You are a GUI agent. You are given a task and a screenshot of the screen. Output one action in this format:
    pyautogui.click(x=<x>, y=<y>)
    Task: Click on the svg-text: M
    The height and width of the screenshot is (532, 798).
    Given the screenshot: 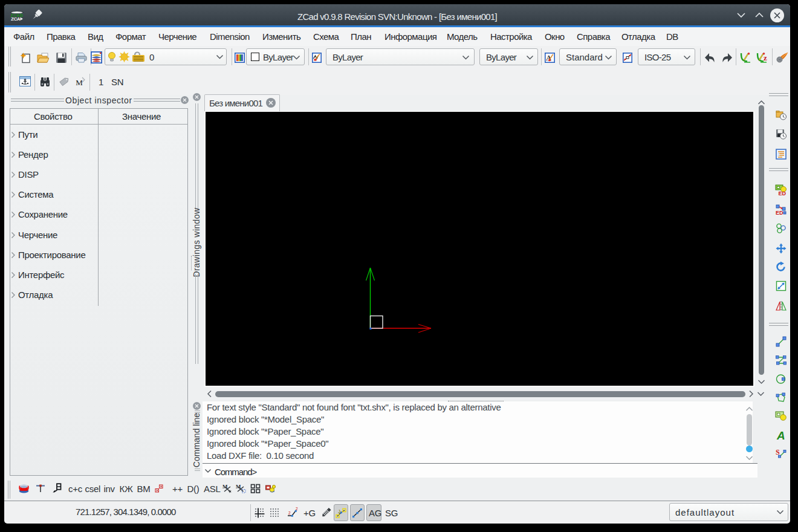 What is the action you would take?
    pyautogui.click(x=79, y=82)
    